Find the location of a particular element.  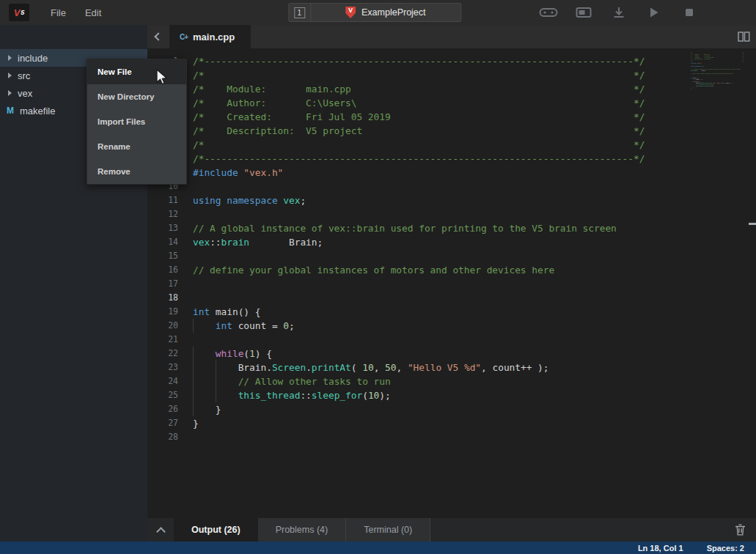

trash-icon is located at coordinates (741, 530).